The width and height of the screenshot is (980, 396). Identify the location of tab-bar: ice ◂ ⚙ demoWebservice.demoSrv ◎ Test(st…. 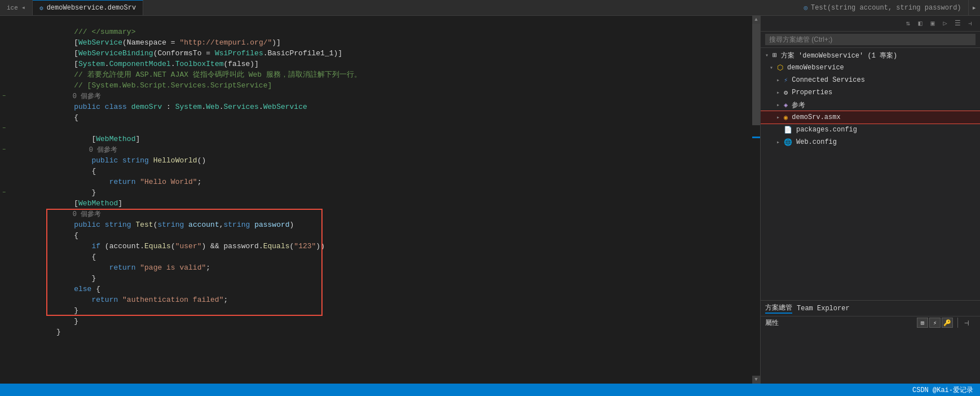
(490, 8).